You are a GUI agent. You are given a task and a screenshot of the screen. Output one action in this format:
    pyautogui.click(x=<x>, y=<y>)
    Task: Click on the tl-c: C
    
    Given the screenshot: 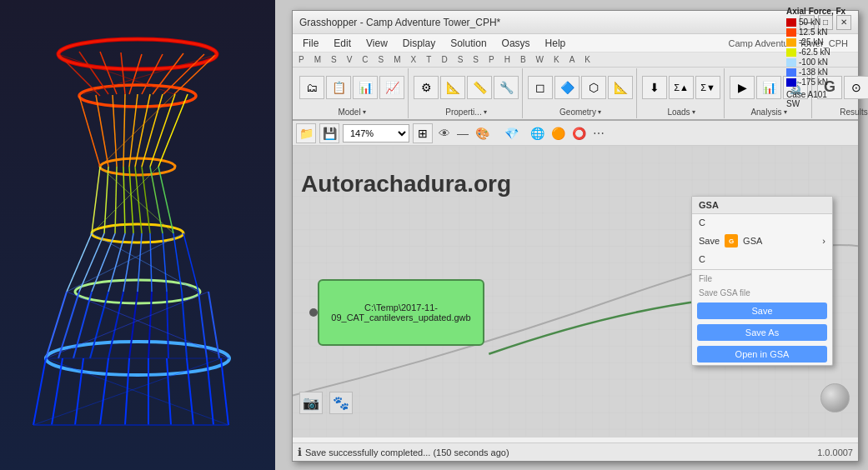 What is the action you would take?
    pyautogui.click(x=365, y=60)
    